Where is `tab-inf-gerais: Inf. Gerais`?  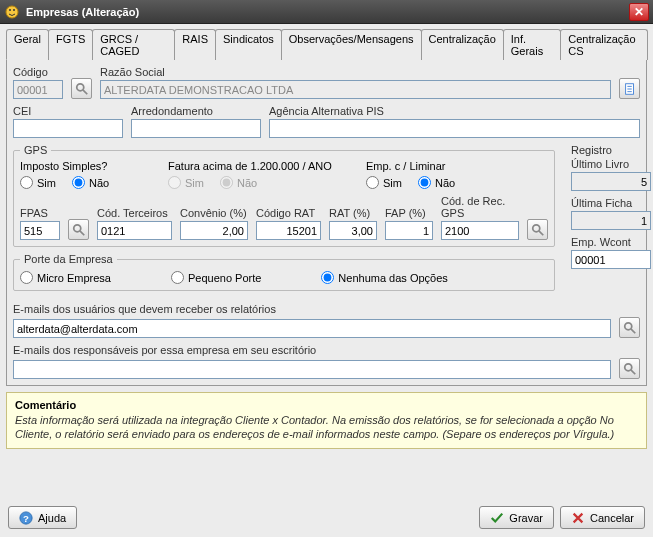 tab-inf-gerais: Inf. Gerais is located at coordinates (532, 44).